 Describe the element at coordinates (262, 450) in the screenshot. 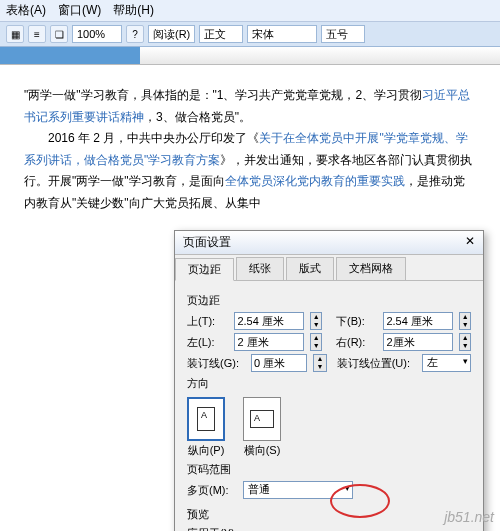

I see `landscape-label: 横向(S)` at that location.